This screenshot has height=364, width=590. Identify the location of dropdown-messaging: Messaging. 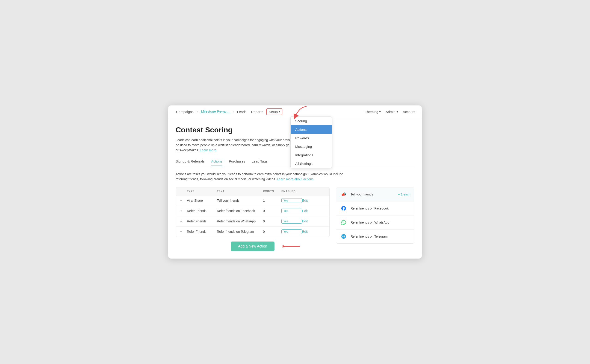
(311, 146).